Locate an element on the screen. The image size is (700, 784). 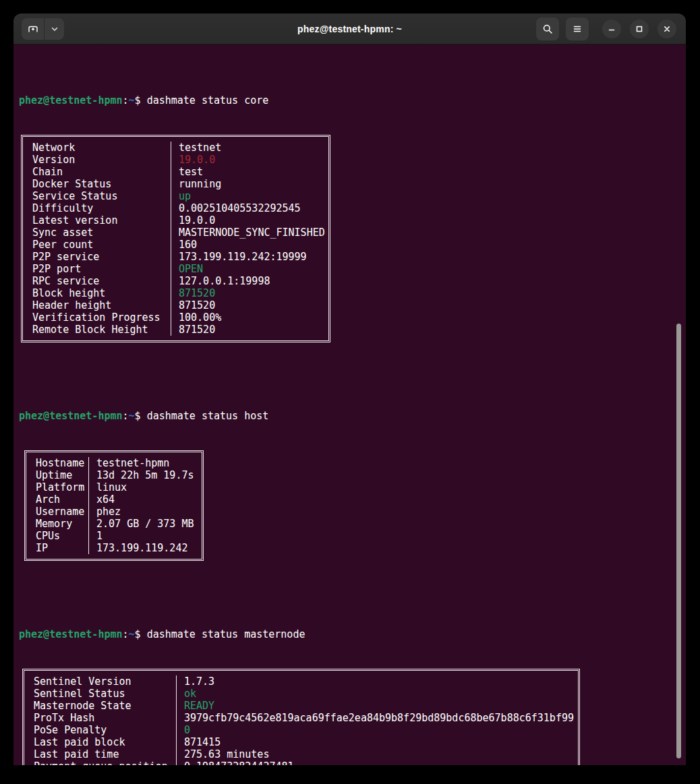
row-value: 2.07 GB / 373 MB is located at coordinates (145, 524).